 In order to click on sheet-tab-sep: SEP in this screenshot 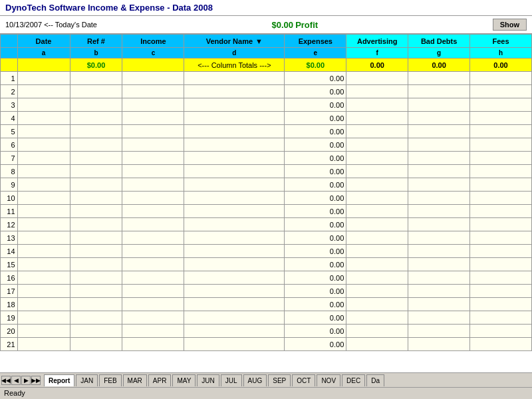, I will do `click(279, 380)`.